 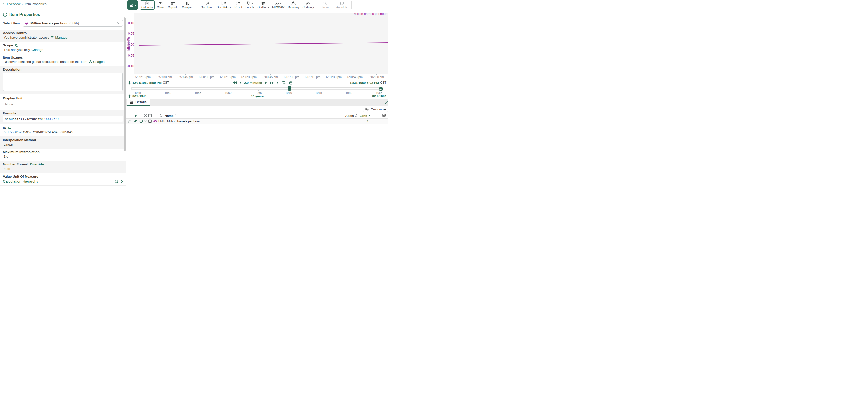 What do you see at coordinates (188, 5) in the screenshot?
I see `toolbar-button-compare: Compare` at bounding box center [188, 5].